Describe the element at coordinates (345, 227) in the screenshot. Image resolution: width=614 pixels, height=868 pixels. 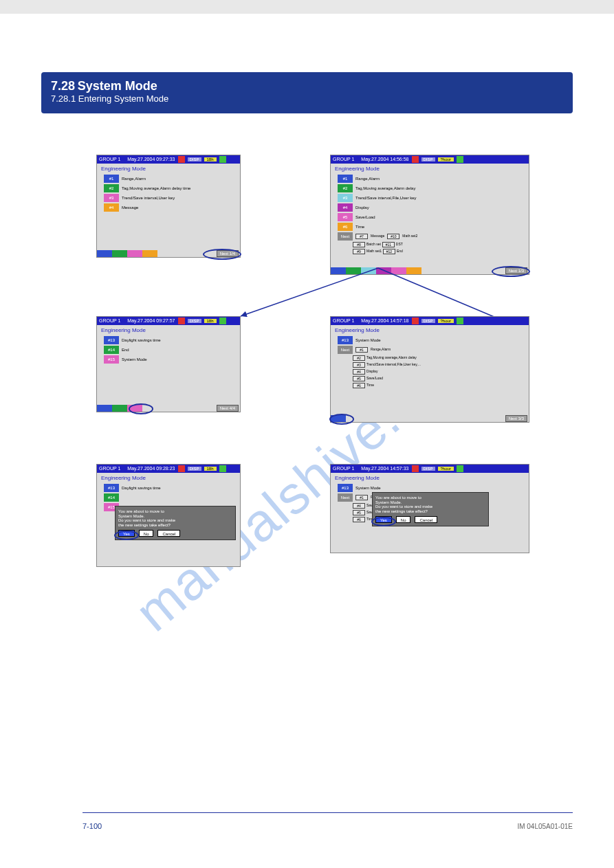
I see `menu-button: #6` at that location.